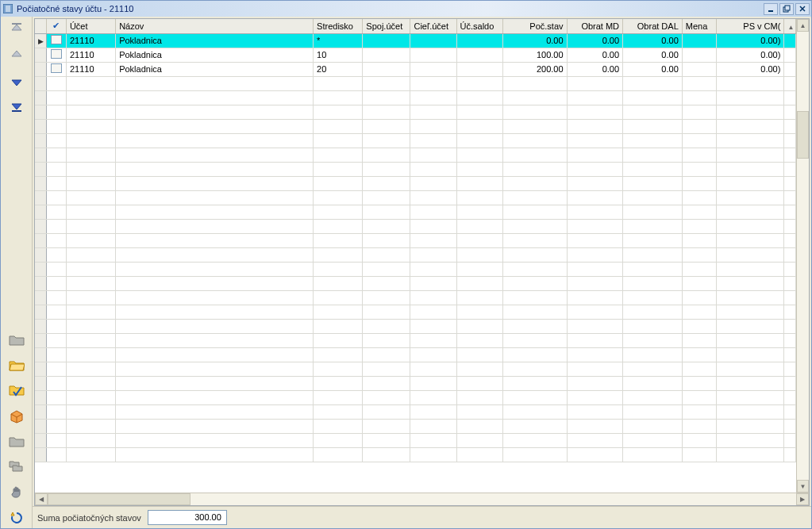 The width and height of the screenshot is (812, 529). What do you see at coordinates (17, 81) in the screenshot?
I see `nav-next-button` at bounding box center [17, 81].